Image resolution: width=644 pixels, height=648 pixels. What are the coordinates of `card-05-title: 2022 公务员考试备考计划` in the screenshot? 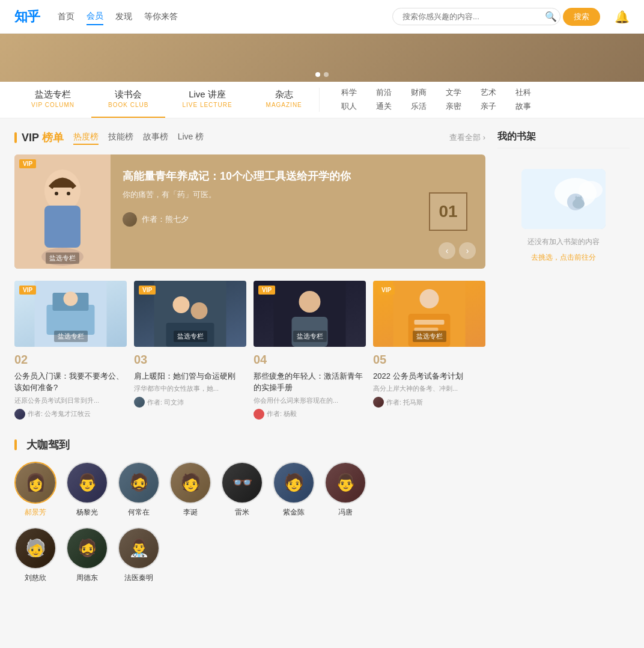 It's located at (429, 376).